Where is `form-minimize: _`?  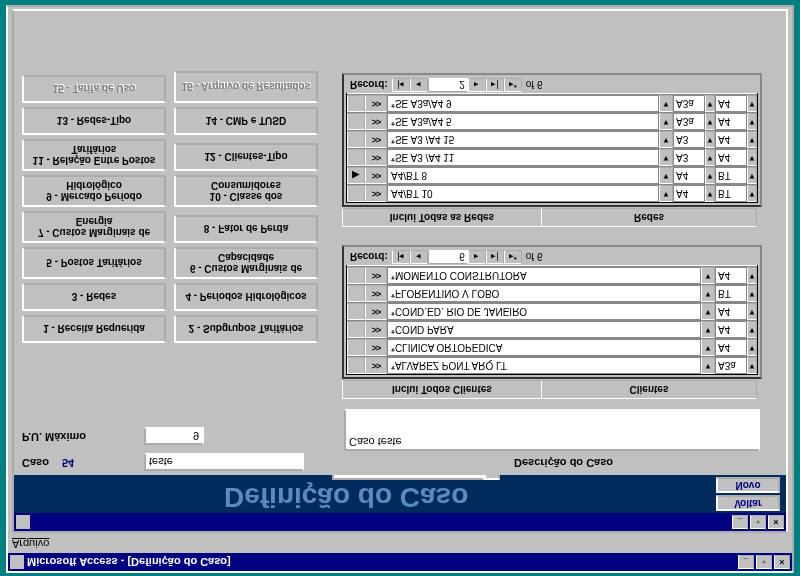
form-minimize: _ is located at coordinates (740, 522).